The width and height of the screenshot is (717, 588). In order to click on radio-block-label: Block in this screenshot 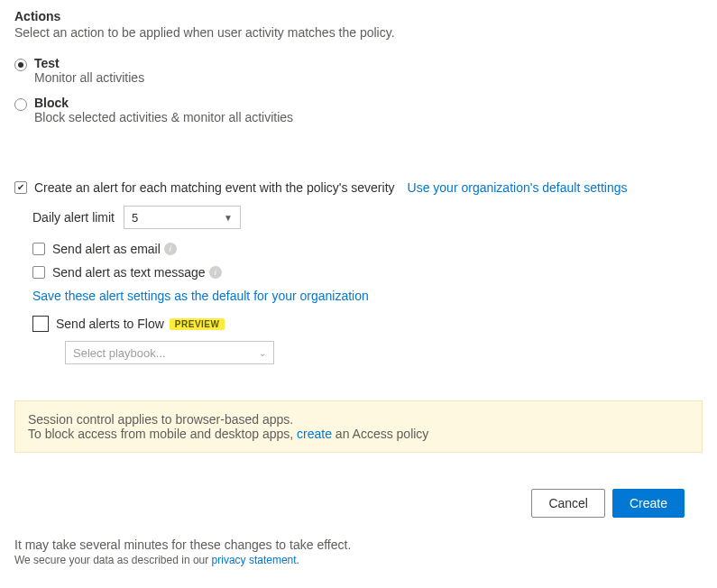, I will do `click(164, 103)`.